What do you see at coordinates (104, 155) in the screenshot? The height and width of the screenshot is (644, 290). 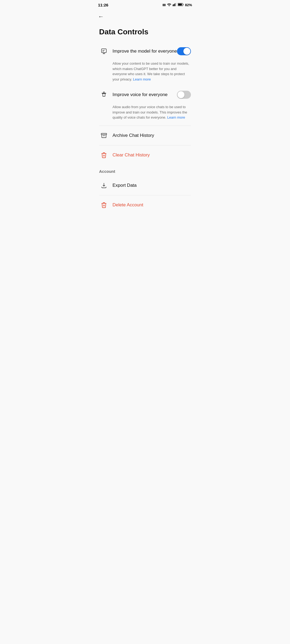 I see `clear-chat-icon` at bounding box center [104, 155].